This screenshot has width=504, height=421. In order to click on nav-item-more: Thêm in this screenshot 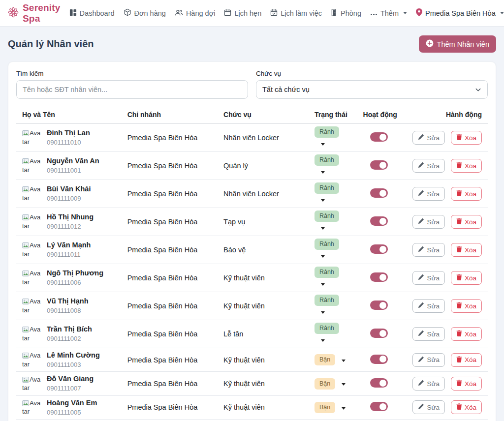, I will do `click(389, 13)`.